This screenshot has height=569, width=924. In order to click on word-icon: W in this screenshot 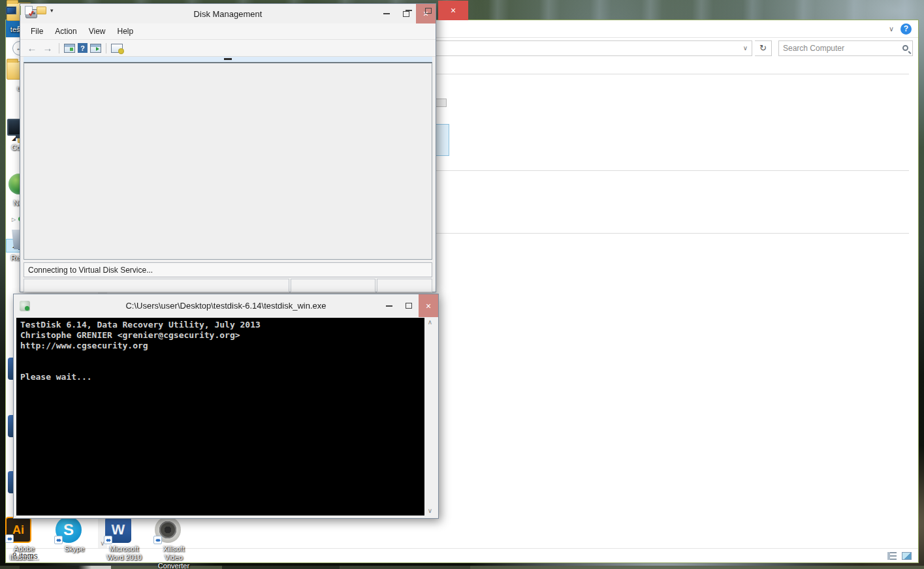, I will do `click(118, 530)`.